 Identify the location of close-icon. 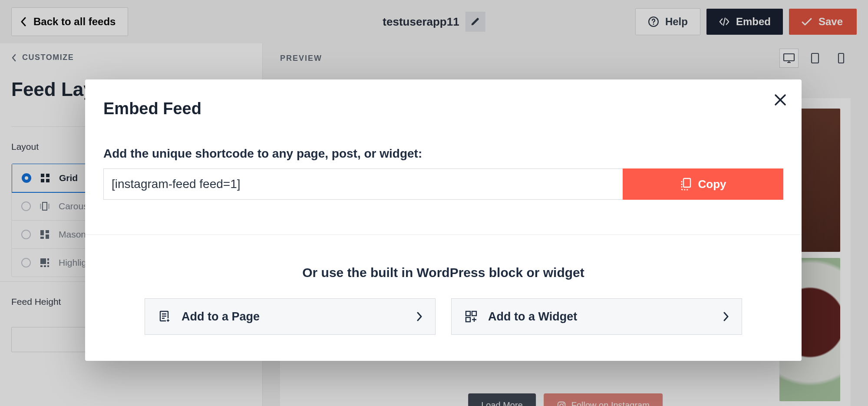
(780, 100).